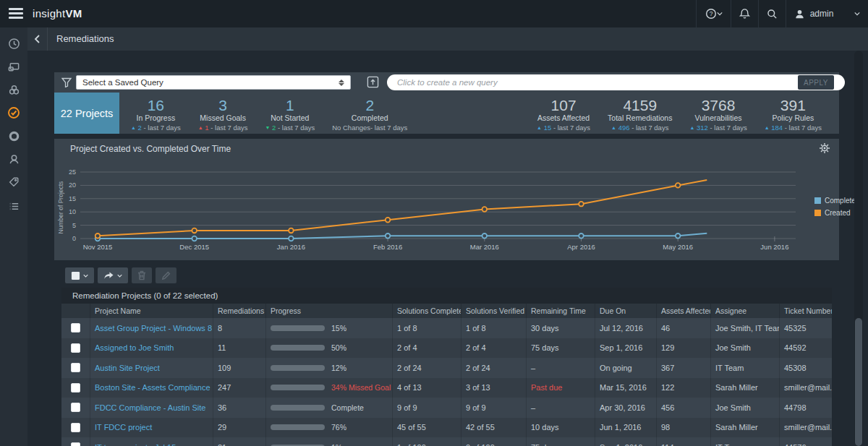  Describe the element at coordinates (806, 408) in the screenshot. I see `ticket-number-cell: 44798` at that location.